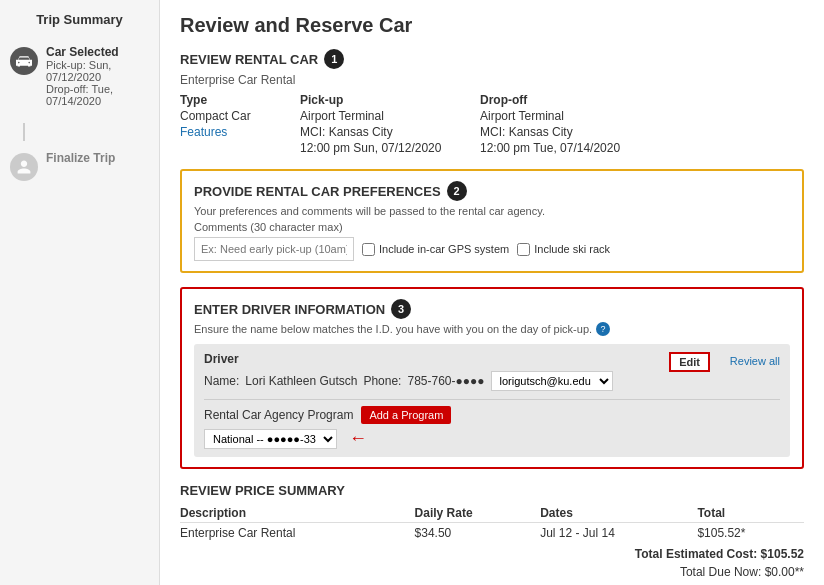 The width and height of the screenshot is (824, 585). Describe the element at coordinates (334, 59) in the screenshot. I see `step-badge-1: 1` at that location.